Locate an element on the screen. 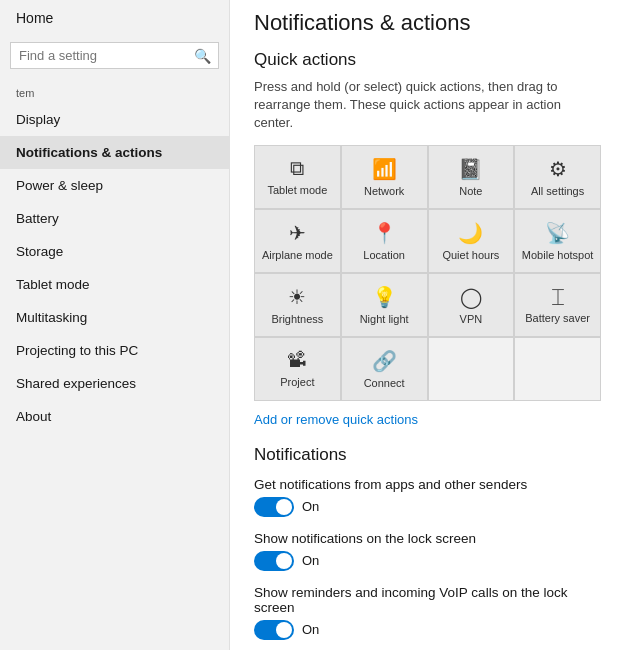 The width and height of the screenshot is (625, 650). sidebar-item-tablet: Tablet mode is located at coordinates (114, 284).